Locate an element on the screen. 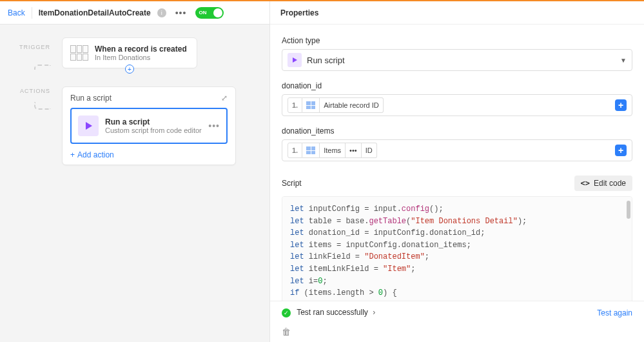  action-card-selected: Run a script Custom script from code edi… is located at coordinates (149, 126).